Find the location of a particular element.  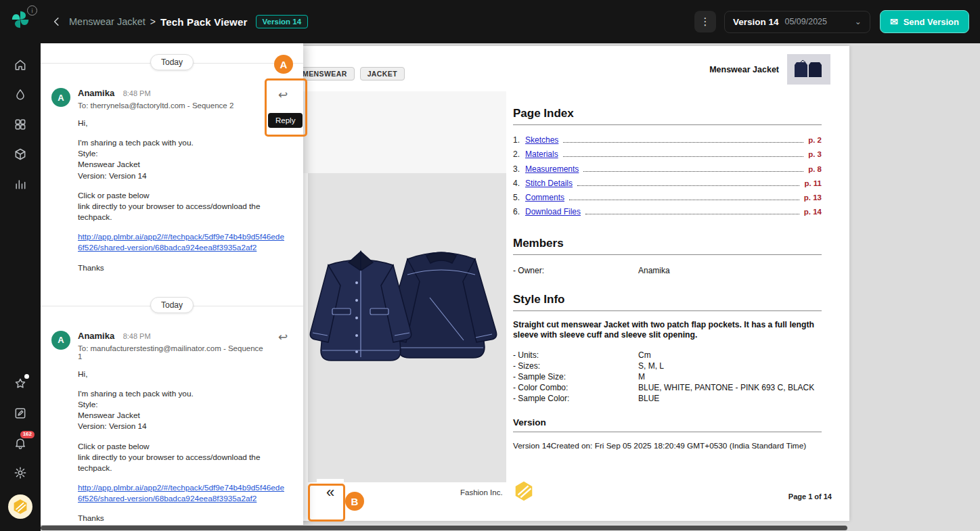

page-index-list: 1. Sketches p. 2 2. Materials p. 3 3. Me… is located at coordinates (667, 179).